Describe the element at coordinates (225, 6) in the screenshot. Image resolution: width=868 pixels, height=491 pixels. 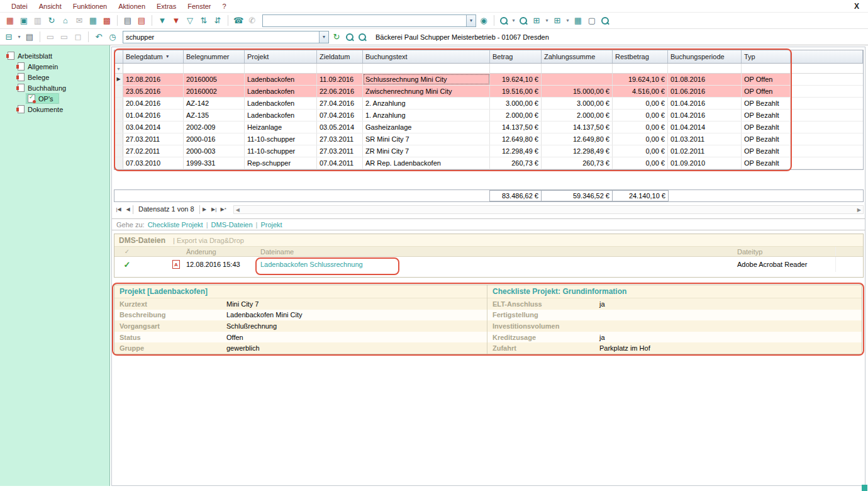
I see `menu-help: ?` at that location.